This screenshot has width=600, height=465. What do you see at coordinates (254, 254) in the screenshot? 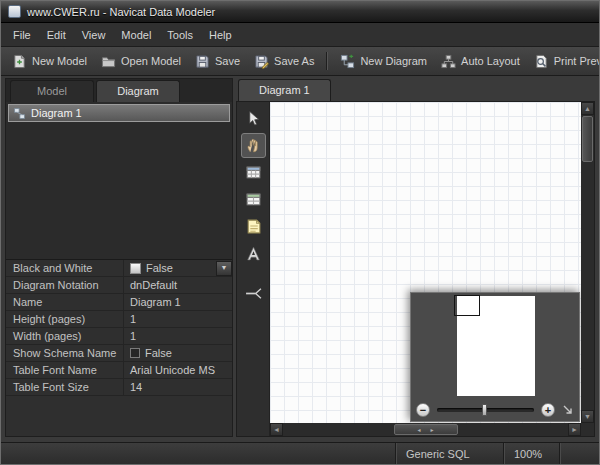
I see `label-icon` at bounding box center [254, 254].